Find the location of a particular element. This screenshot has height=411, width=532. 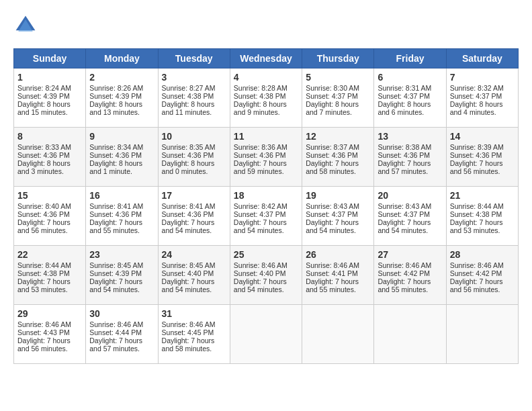

daylight-text: Daylight: 7 hours and 58 minutes. is located at coordinates (332, 167).